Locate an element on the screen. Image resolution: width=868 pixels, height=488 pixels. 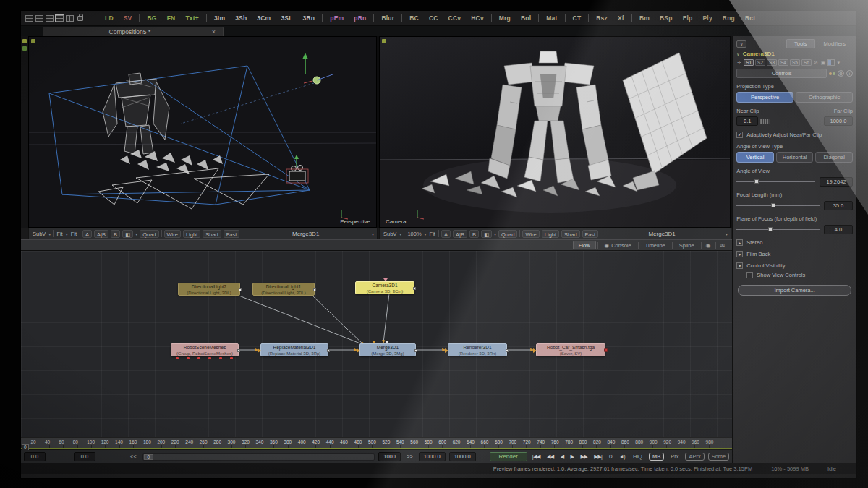
horizontal-button: Horizontal is located at coordinates (795, 158).